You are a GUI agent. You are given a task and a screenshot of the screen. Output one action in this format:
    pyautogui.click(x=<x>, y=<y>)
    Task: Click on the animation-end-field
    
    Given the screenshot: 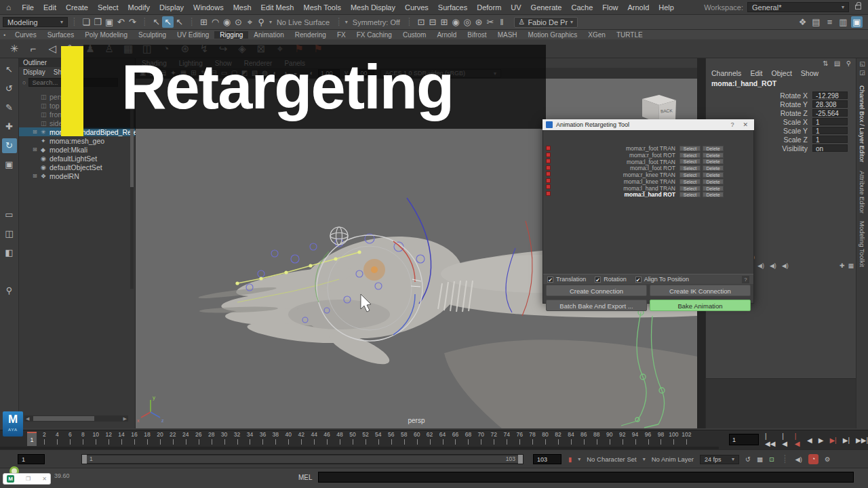 What is the action you would take?
    pyautogui.click(x=547, y=460)
    